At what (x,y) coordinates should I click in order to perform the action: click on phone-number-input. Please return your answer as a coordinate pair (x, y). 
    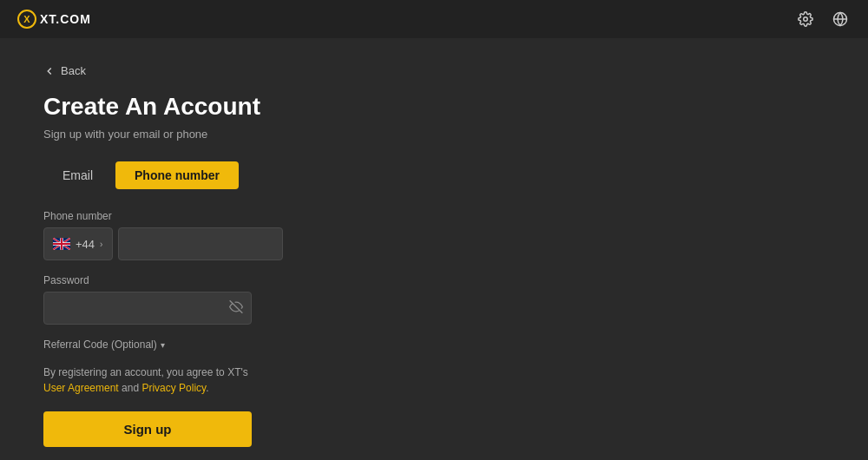
    Looking at the image, I should click on (201, 244).